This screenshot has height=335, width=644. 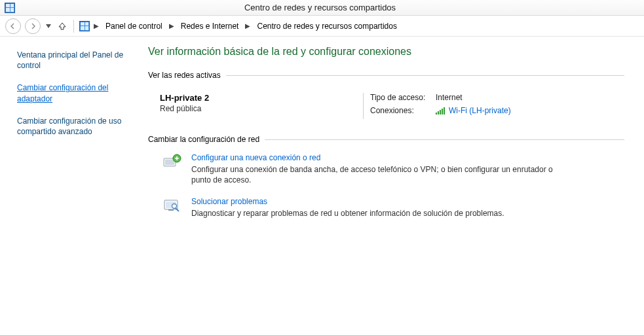 I want to click on new-connection-icon, so click(x=173, y=162).